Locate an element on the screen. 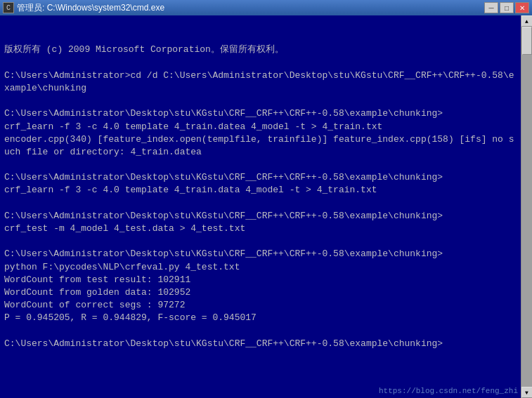 This screenshot has width=532, height=398. title-bar-buttons: ─ □ ✕ is located at coordinates (507, 8).